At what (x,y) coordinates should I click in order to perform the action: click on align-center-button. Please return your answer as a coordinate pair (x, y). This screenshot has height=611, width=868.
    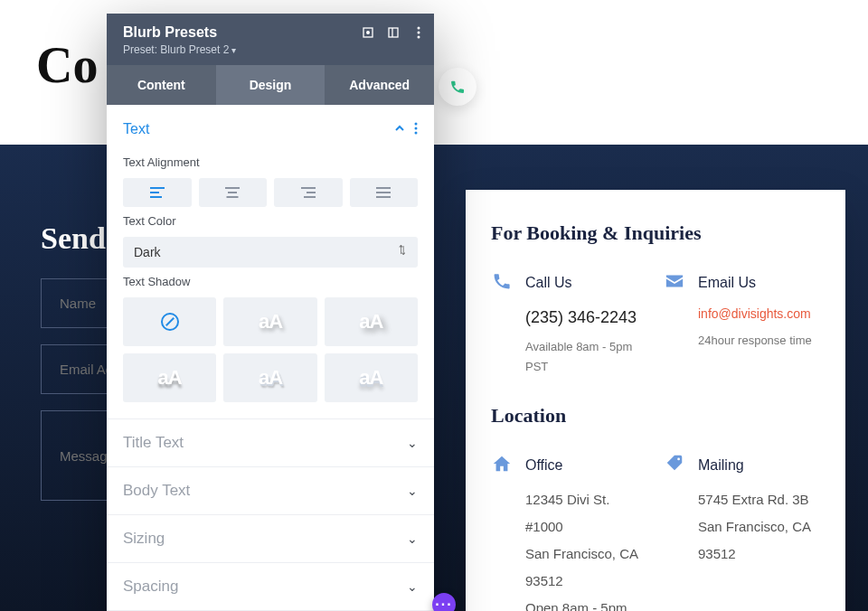
    Looking at the image, I should click on (233, 193).